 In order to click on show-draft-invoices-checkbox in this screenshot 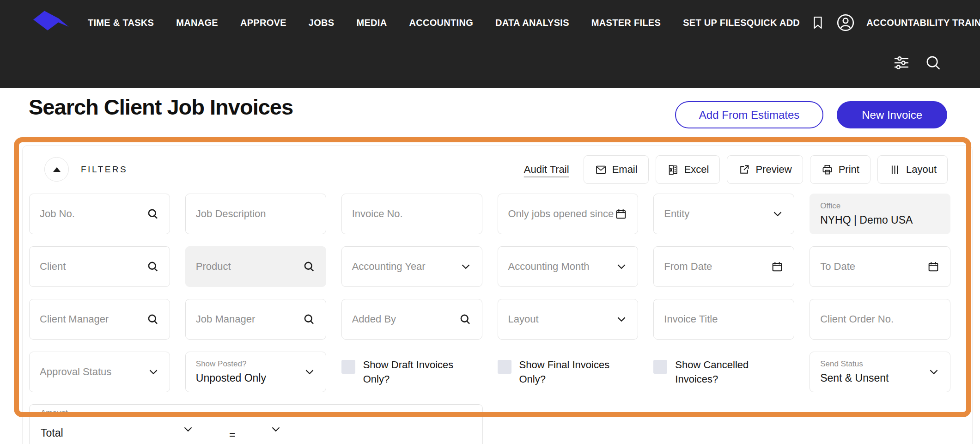, I will do `click(348, 367)`.